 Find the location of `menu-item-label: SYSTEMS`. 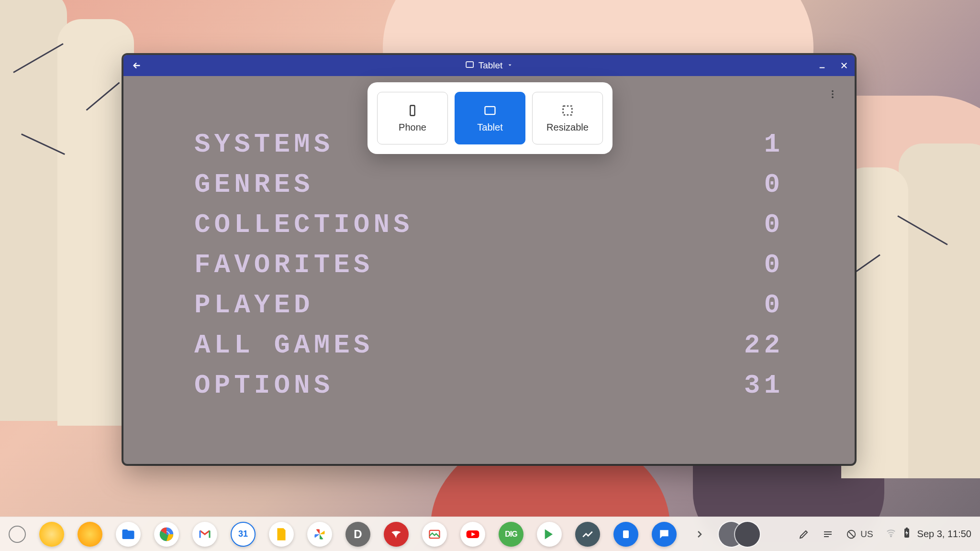

menu-item-label: SYSTEMS is located at coordinates (264, 144).